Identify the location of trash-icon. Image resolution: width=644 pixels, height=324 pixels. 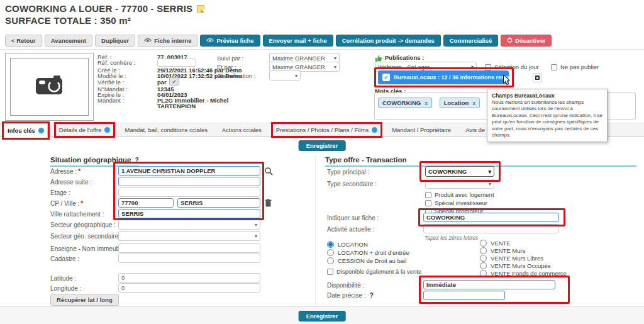
(268, 204).